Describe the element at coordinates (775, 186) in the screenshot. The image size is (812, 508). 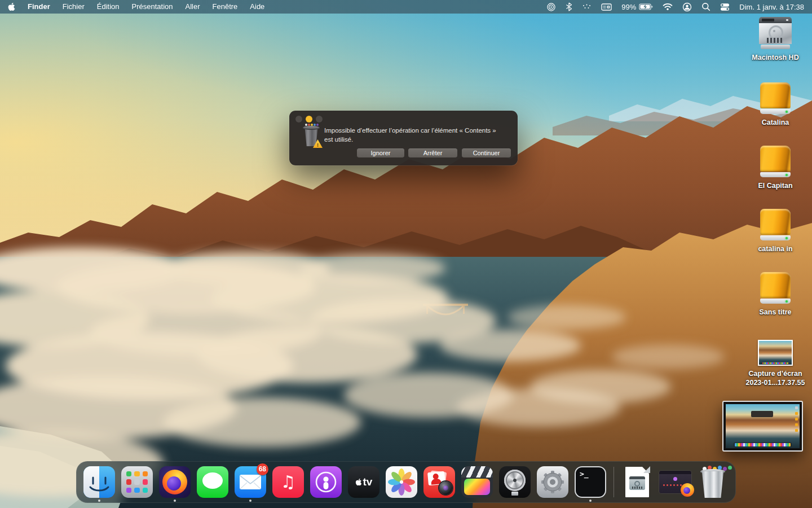
I see `icon-label: El Capitan` at that location.